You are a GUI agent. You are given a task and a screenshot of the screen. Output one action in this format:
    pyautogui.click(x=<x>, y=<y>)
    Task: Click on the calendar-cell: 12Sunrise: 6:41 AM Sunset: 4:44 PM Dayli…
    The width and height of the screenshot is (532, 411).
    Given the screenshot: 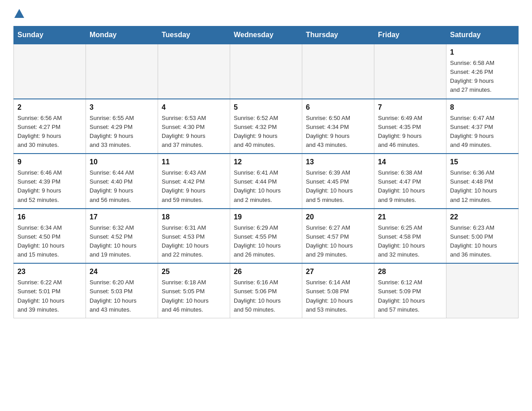 What is the action you would take?
    pyautogui.click(x=266, y=181)
    